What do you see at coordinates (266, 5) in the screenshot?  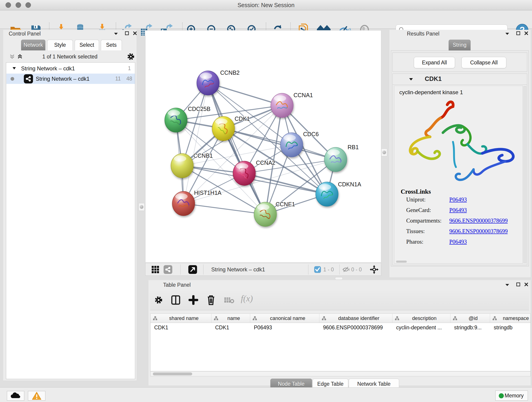 I see `titlebar: Session: New Session` at bounding box center [266, 5].